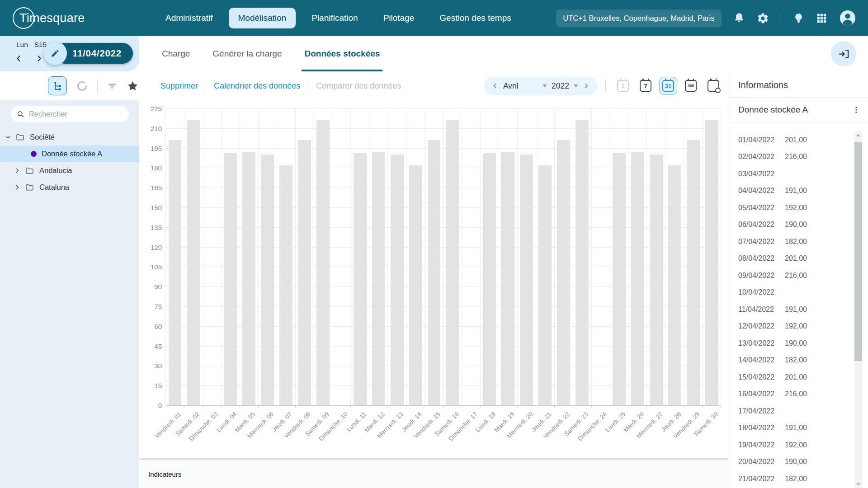 This screenshot has width=868, height=488. Describe the element at coordinates (133, 86) in the screenshot. I see `star-icon` at that location.